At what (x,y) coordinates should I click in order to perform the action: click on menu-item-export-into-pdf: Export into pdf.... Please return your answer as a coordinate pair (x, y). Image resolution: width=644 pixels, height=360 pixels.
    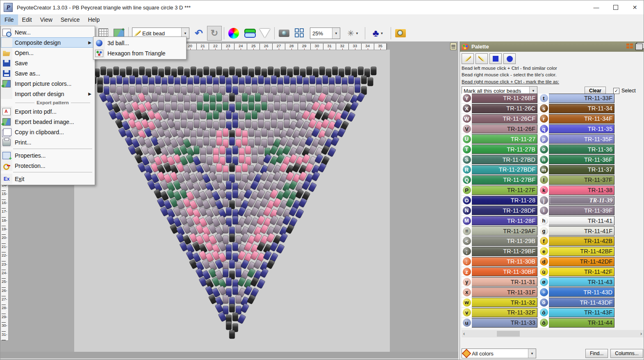
    Looking at the image, I should click on (48, 112).